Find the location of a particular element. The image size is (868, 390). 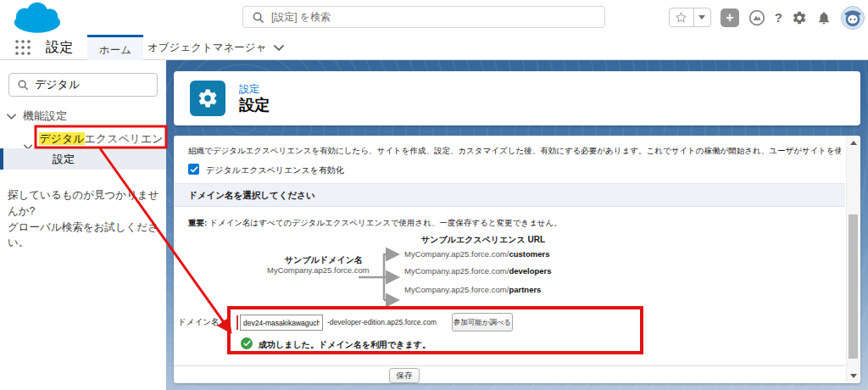

help-button: ? is located at coordinates (778, 17).